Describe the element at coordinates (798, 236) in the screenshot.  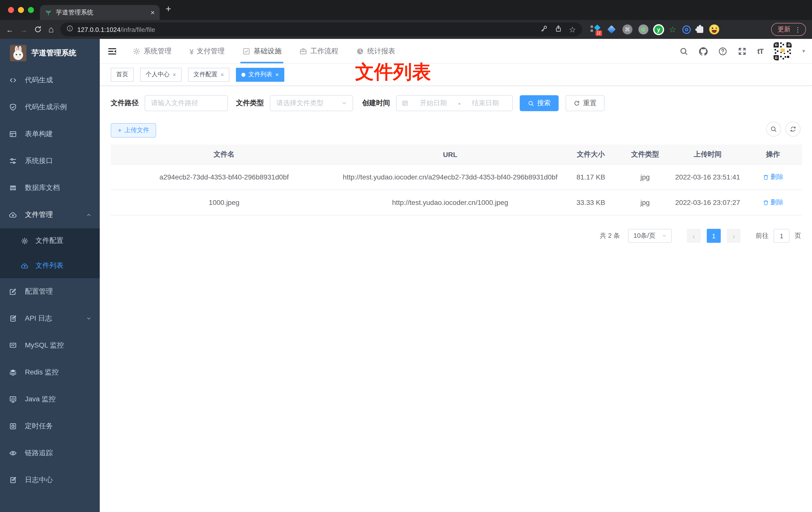
I see `page-unit-label: 页` at that location.